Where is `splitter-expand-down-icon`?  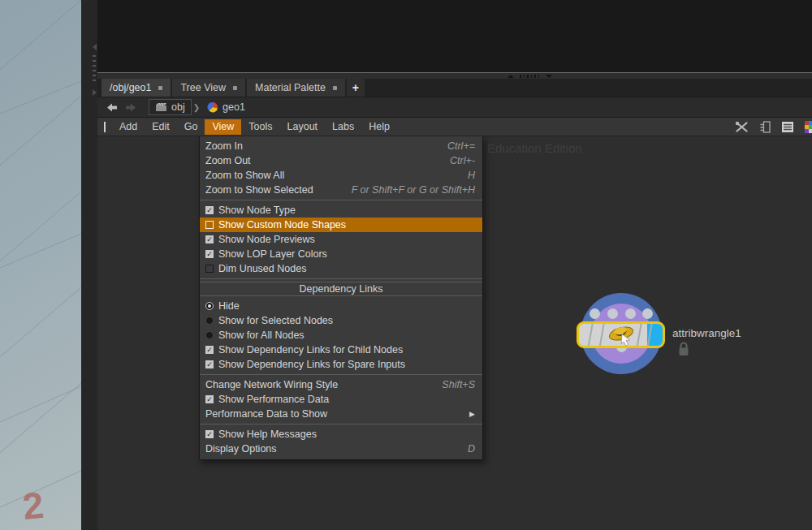
splitter-expand-down-icon is located at coordinates (549, 76).